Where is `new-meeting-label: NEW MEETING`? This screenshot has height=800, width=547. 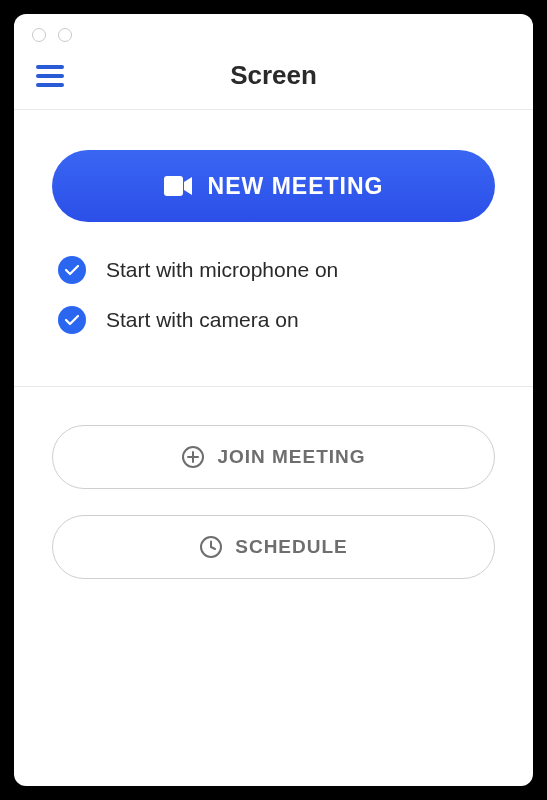
new-meeting-label: NEW MEETING is located at coordinates (296, 186).